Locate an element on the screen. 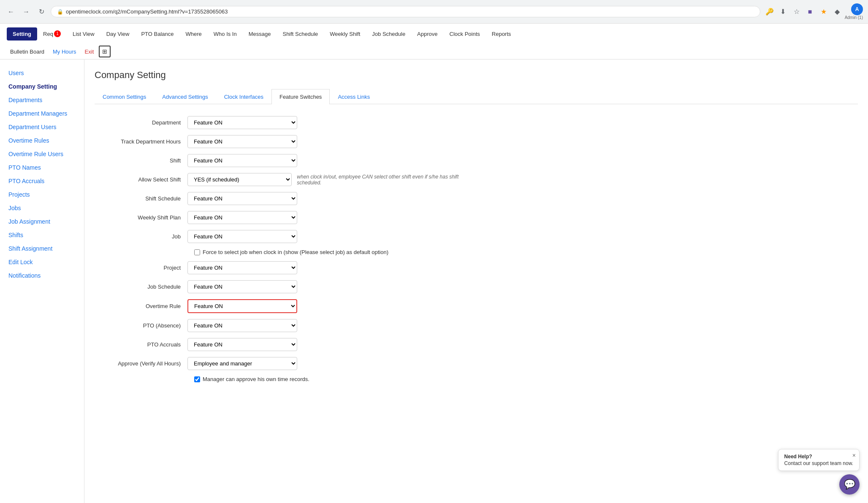 Image resolution: width=868 pixels, height=503 pixels. weeklyshiftplan-select: Feature ON Feature OFF is located at coordinates (242, 218).